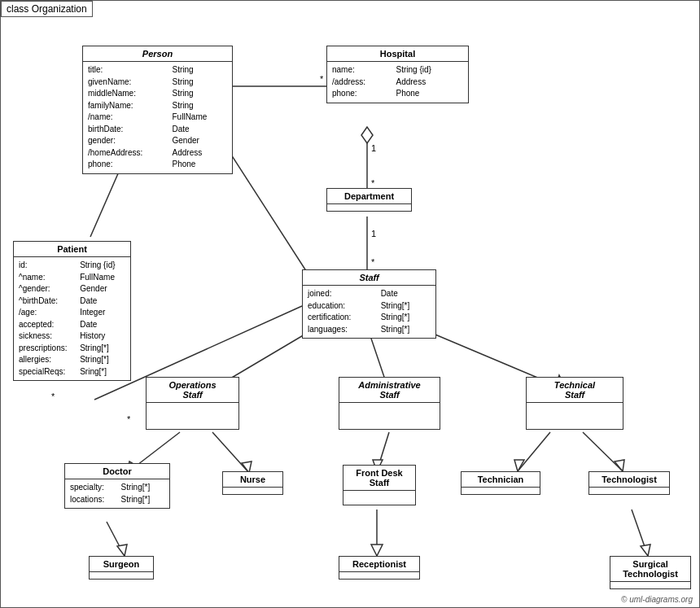 The width and height of the screenshot is (700, 608). What do you see at coordinates (501, 480) in the screenshot?
I see `technician-class-name: Technician` at bounding box center [501, 480].